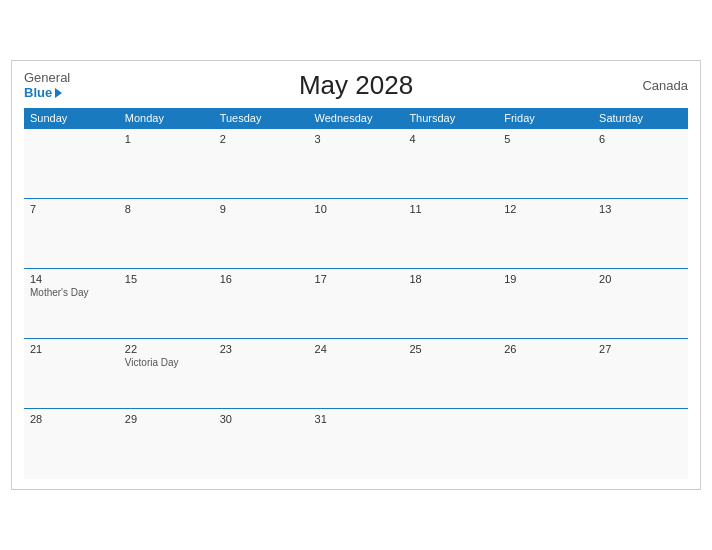 The width and height of the screenshot is (712, 550). Describe the element at coordinates (262, 419) in the screenshot. I see `day-number: 30` at that location.